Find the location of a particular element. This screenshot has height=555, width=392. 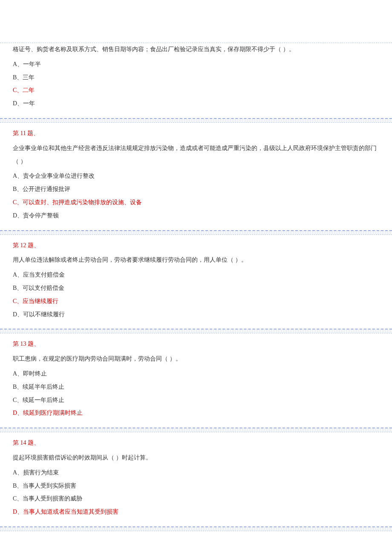

option-d: D、当事人知道或者应当知道其受到损害 is located at coordinates (196, 512).